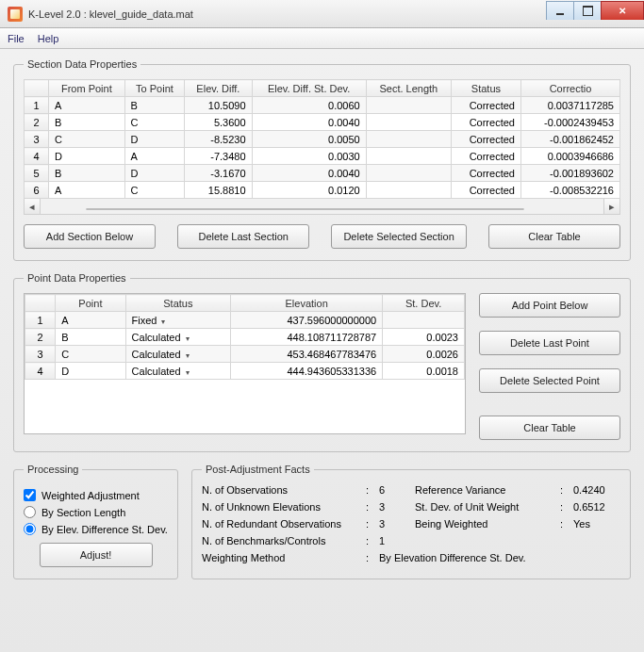 The image size is (644, 652). I want to click on cell-diff: -7.3480, so click(219, 156).